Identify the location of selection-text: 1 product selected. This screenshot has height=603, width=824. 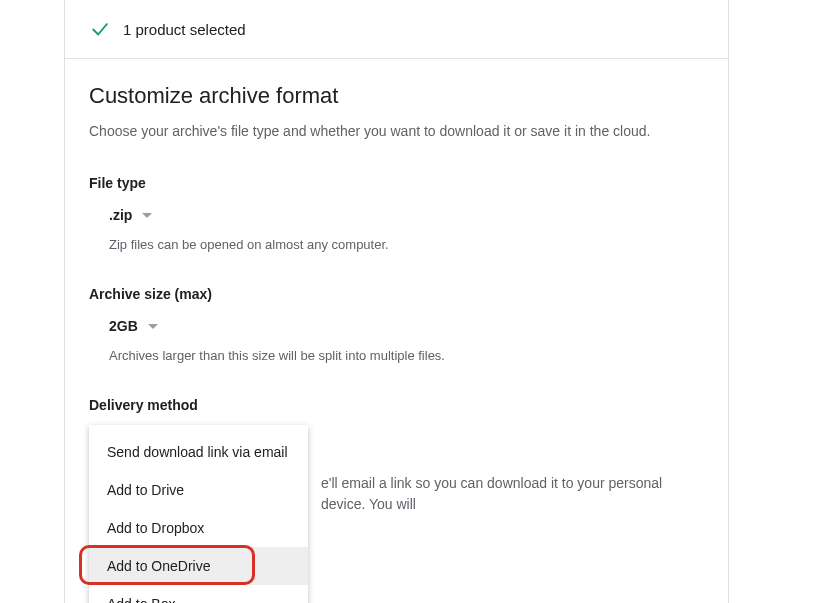
(184, 30).